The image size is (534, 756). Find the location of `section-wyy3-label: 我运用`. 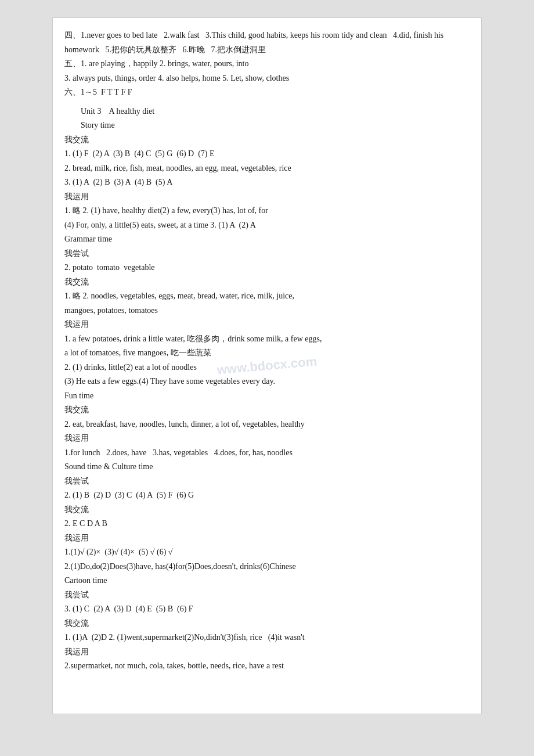

section-wyy3-label: 我运用 is located at coordinates (267, 439).